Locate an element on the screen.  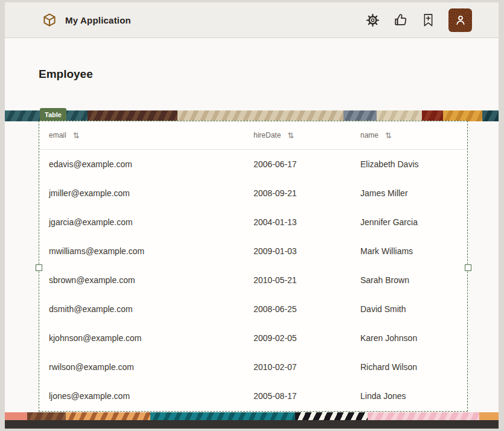
table-row: edavis@example.com2006-06-17Elizabeth Da… is located at coordinates (254, 164).